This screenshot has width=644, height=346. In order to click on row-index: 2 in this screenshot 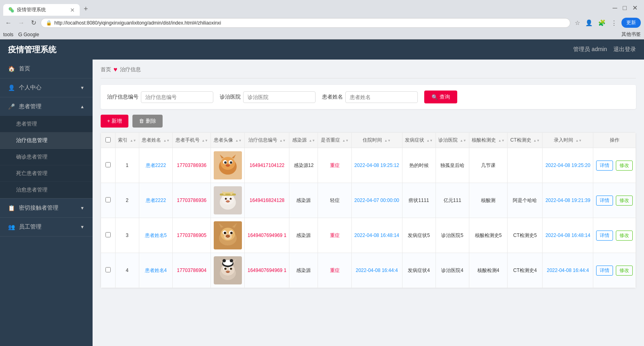, I will do `click(127, 200)`.